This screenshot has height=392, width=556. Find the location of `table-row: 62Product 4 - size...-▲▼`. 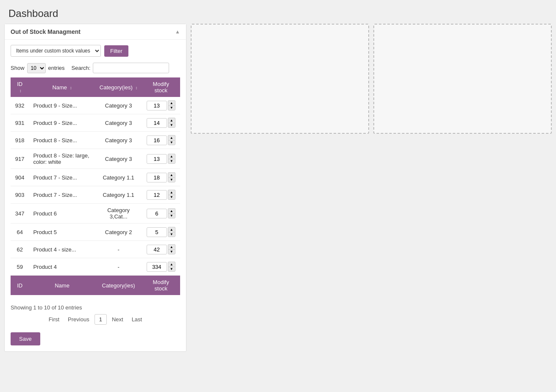

table-row: 62Product 4 - size...-▲▼ is located at coordinates (95, 250).